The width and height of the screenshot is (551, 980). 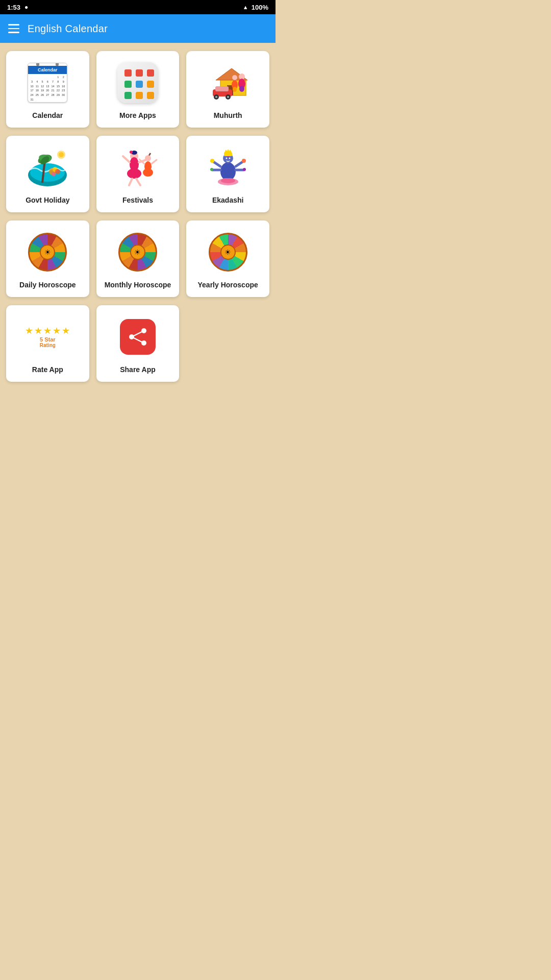 What do you see at coordinates (228, 167) in the screenshot?
I see `ekadashi-icon-area` at bounding box center [228, 167].